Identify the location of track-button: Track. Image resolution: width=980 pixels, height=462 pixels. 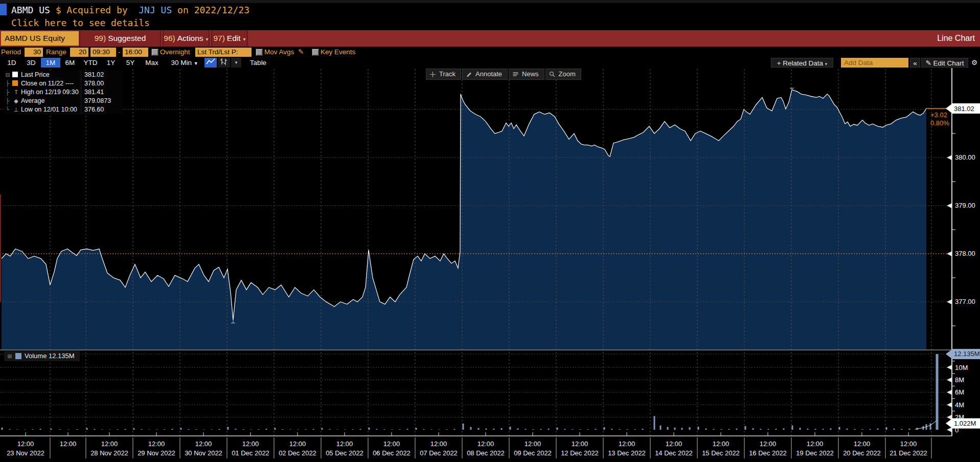
(444, 74).